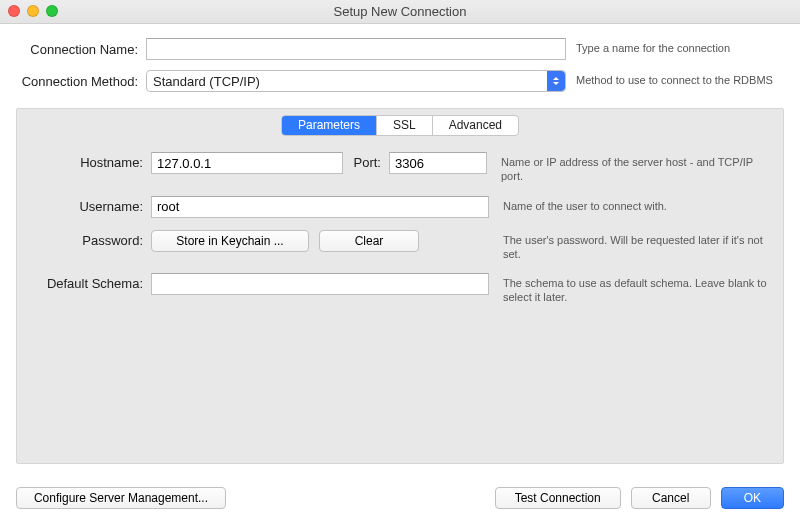 Image resolution: width=800 pixels, height=523 pixels. What do you see at coordinates (33, 11) in the screenshot?
I see `minimize-icon` at bounding box center [33, 11].